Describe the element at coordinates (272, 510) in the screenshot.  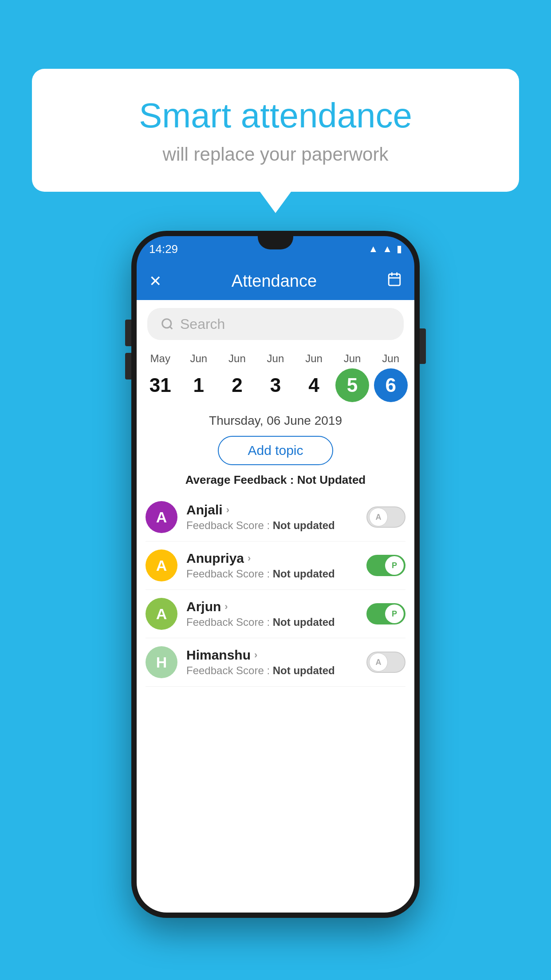
I see `student-name: Anjali ›` at that location.